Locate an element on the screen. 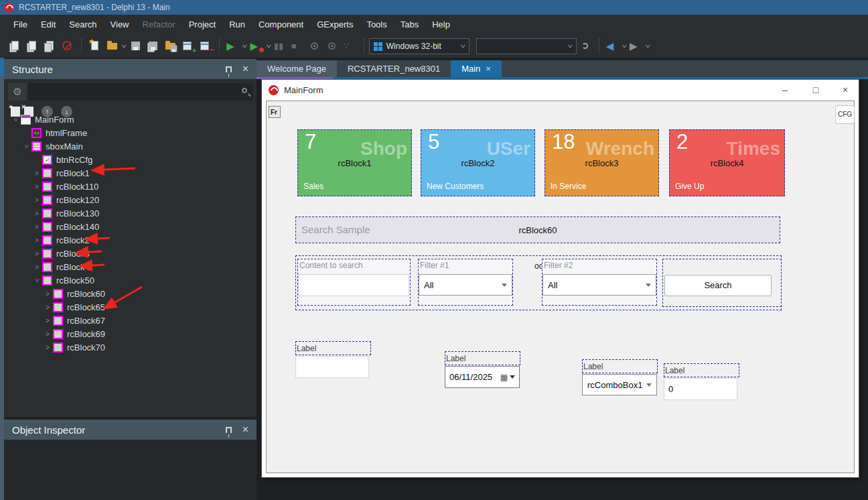  tree-item-rcblock1: >rcBlock1 is located at coordinates (130, 173).